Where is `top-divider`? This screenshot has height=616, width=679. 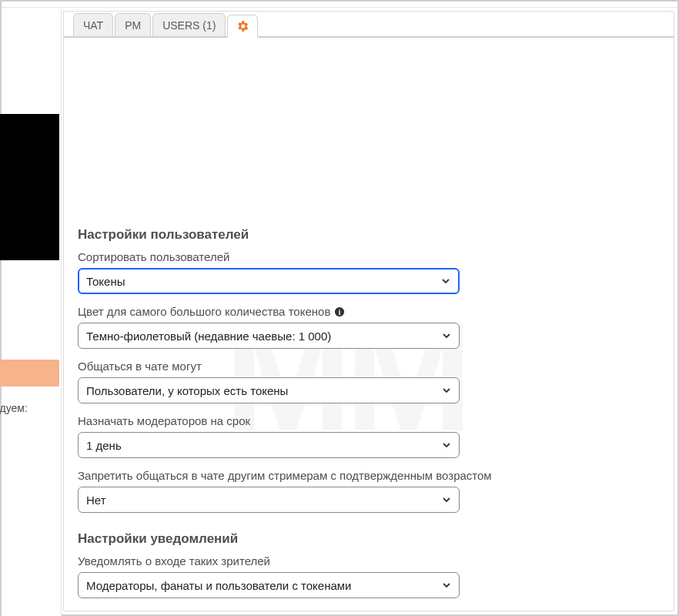
top-divider is located at coordinates (340, 5).